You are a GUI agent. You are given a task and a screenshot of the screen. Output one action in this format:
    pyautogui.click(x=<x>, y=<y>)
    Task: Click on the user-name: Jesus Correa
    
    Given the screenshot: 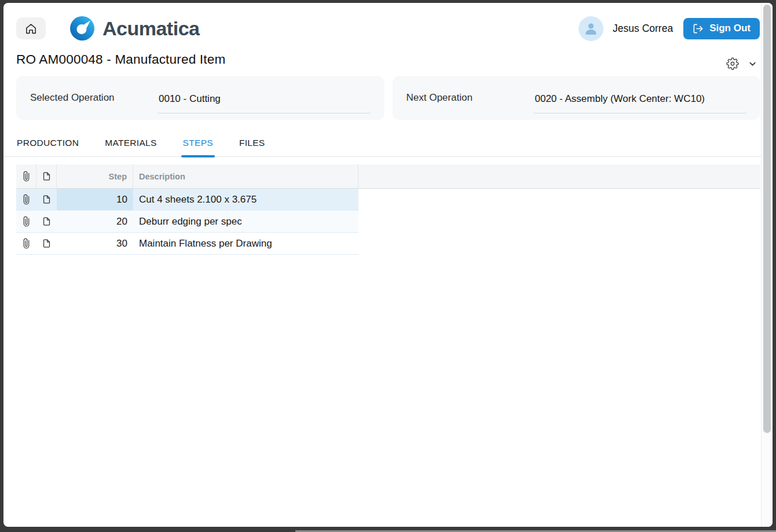 What is the action you would take?
    pyautogui.click(x=643, y=29)
    